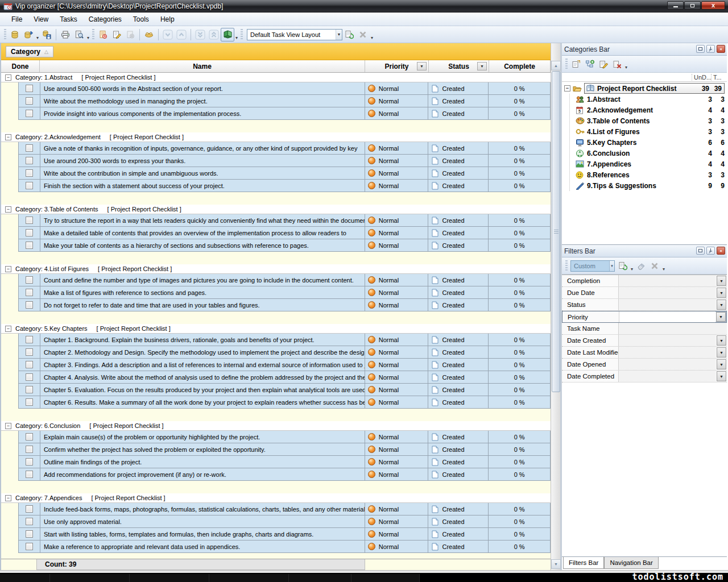  What do you see at coordinates (105, 19) in the screenshot?
I see `menu-categories: Categories` at bounding box center [105, 19].